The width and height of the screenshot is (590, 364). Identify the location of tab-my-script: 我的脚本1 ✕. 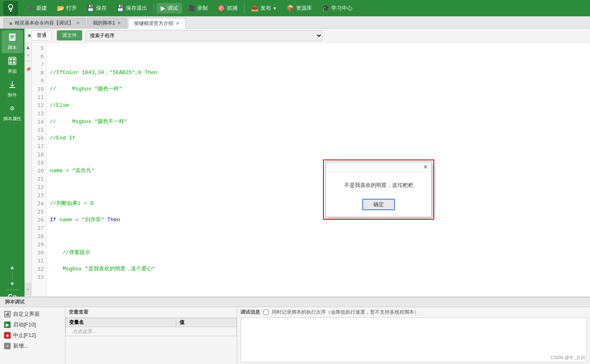
(107, 23).